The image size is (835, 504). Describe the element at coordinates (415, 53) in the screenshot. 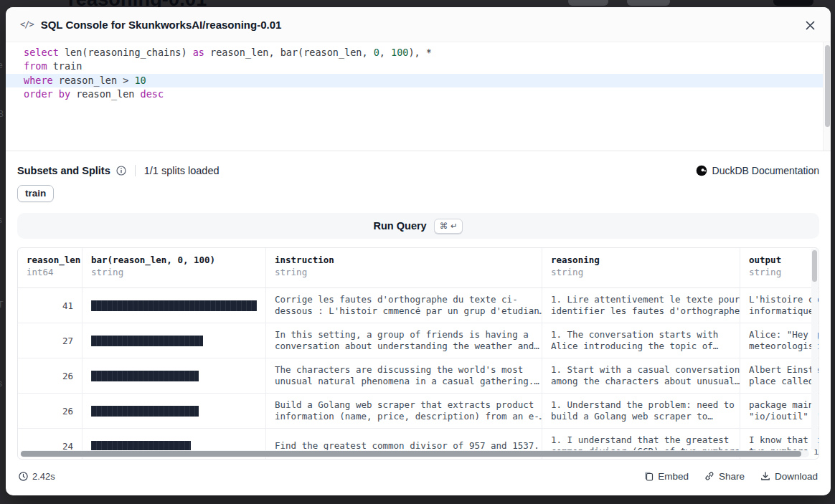

I see `code-line: select len(reasoning_chains) as reason_l…` at that location.